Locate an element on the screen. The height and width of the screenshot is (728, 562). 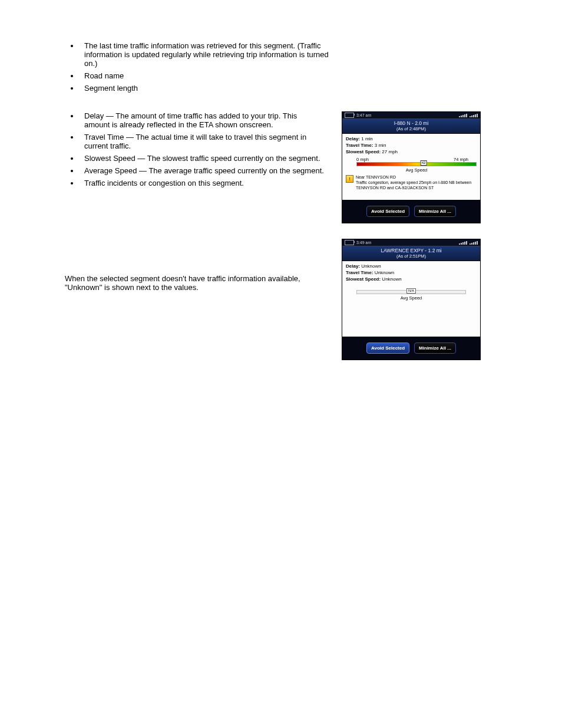
list-item: Slowest Speed — The slowest traffic spee… is located at coordinates (201, 158).